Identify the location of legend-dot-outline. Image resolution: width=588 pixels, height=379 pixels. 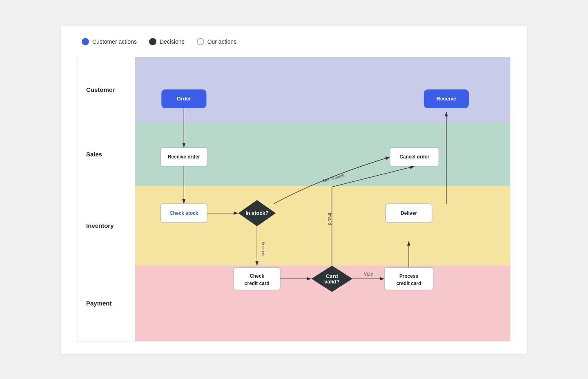
(200, 42).